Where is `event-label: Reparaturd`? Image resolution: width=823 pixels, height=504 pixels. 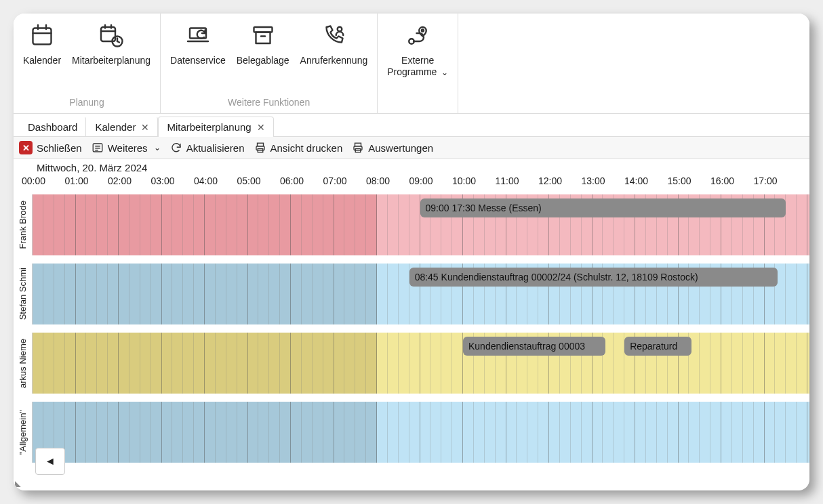
event-label: Reparaturd is located at coordinates (654, 346).